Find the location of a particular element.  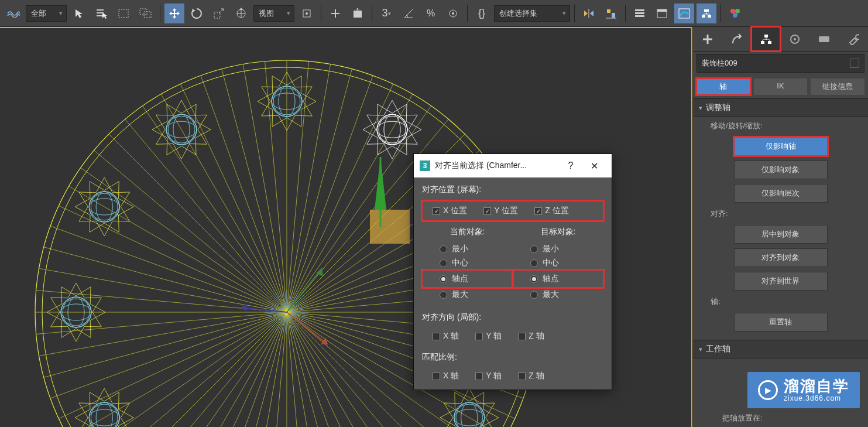

z-position-checkbox: ✓Z 位置 is located at coordinates (551, 211).